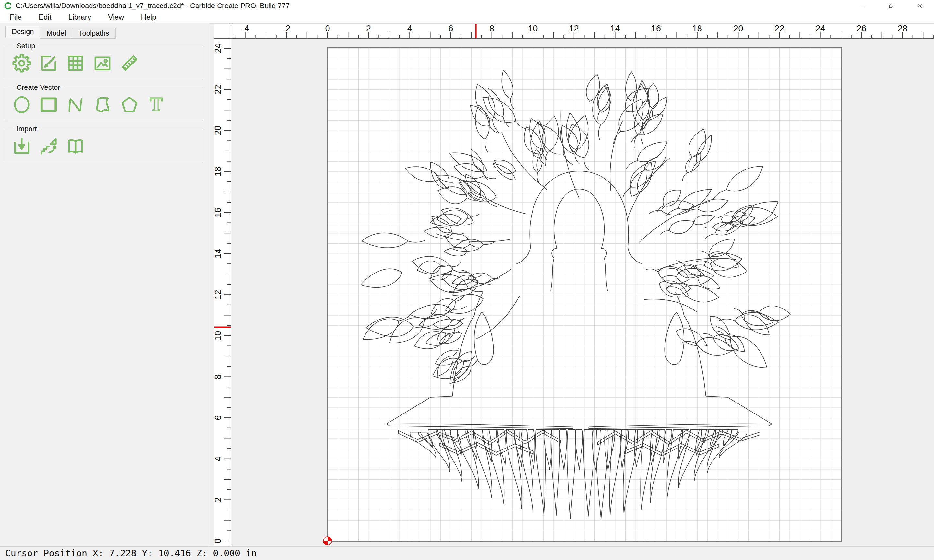 This screenshot has height=560, width=934. Describe the element at coordinates (863, 6) in the screenshot. I see `minimize-button` at that location.